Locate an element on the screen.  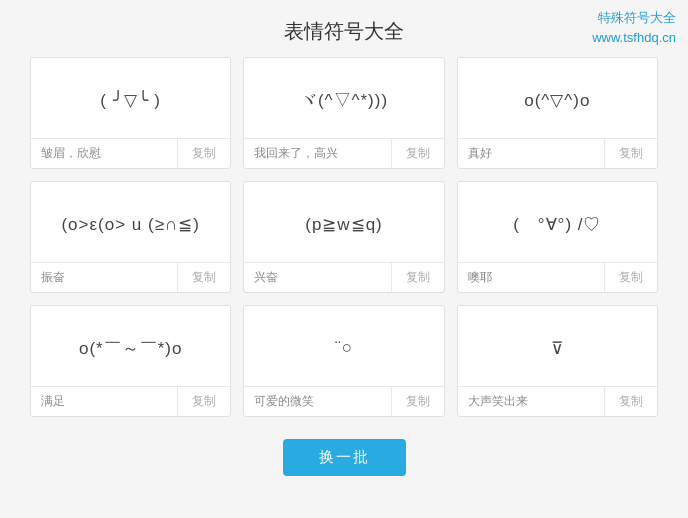
card-label: 皱眉，欣慰 is located at coordinates (104, 154).